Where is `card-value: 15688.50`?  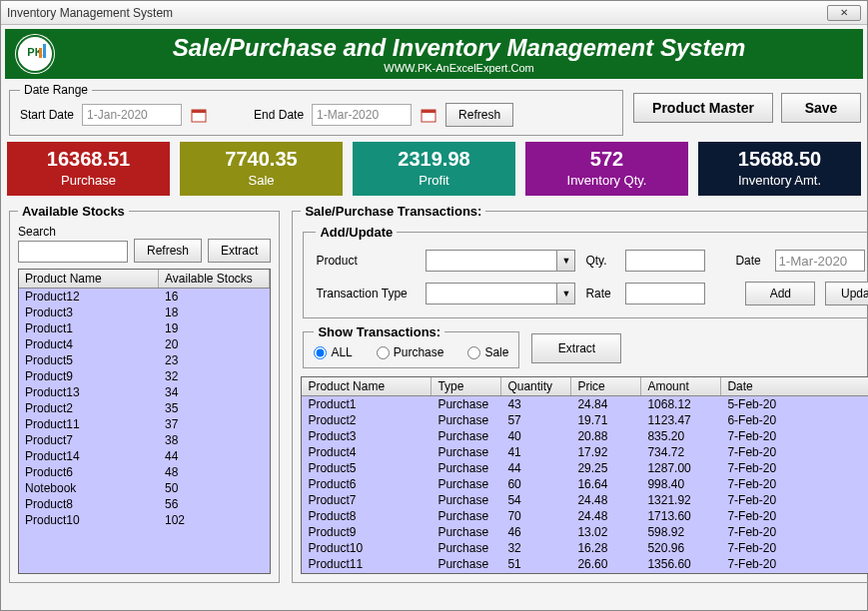
card-value: 15688.50 is located at coordinates (779, 160).